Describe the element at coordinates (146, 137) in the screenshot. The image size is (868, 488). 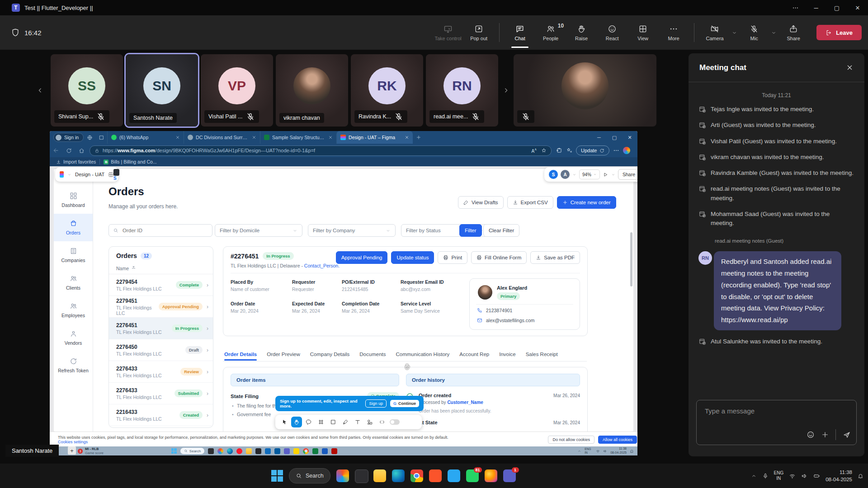
I see `browser-tab: (6) WhatsApp` at that location.